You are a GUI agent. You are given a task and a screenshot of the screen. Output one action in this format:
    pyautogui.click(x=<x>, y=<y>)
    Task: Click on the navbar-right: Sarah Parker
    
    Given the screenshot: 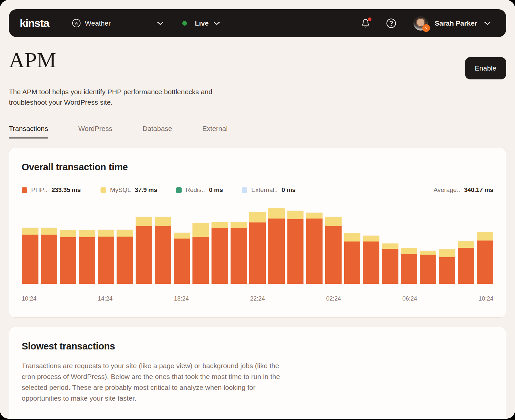 What is the action you would take?
    pyautogui.click(x=426, y=23)
    